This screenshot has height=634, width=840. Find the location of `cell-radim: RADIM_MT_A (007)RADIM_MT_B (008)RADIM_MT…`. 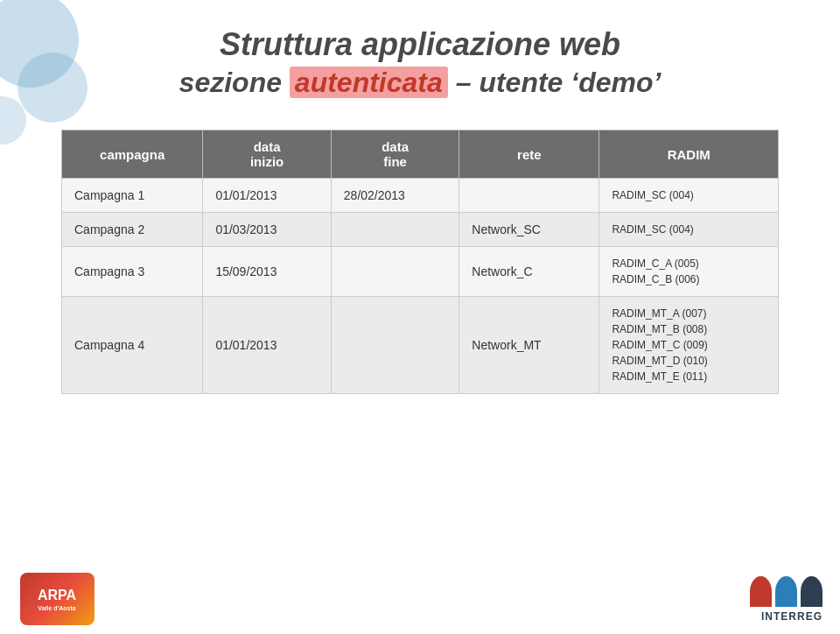

cell-radim: RADIM_MT_A (007)RADIM_MT_B (008)RADIM_MT… is located at coordinates (690, 345).